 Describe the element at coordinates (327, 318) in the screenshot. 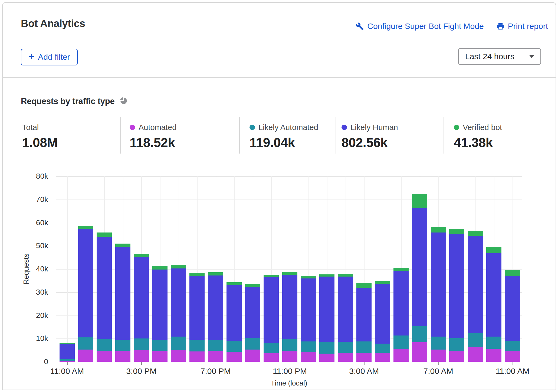

I see `chart-bar-1-00-AM` at that location.